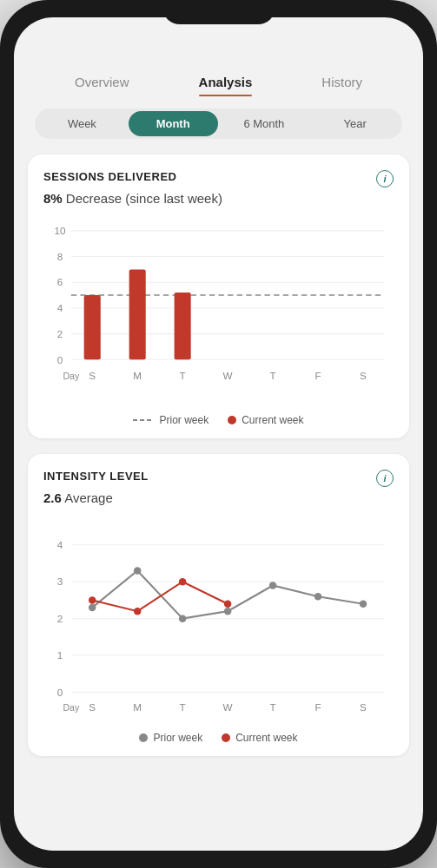  I want to click on svg-text: 8, so click(60, 257).